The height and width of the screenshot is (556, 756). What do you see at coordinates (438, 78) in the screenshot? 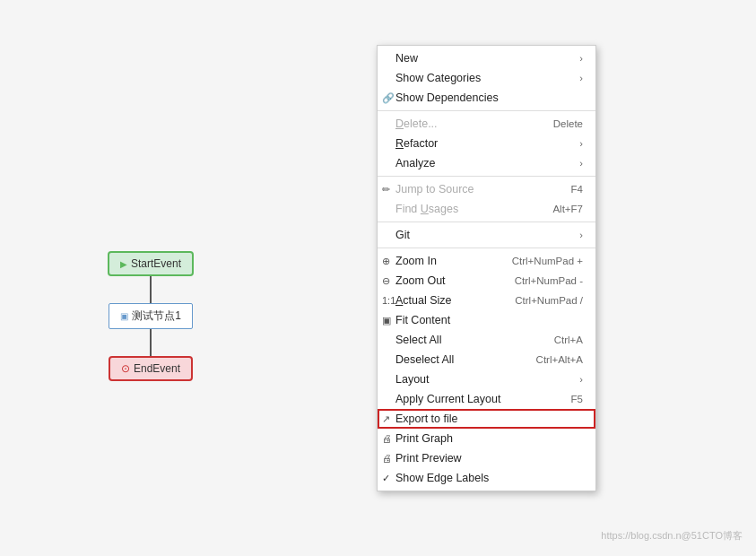
I see `menu-item-label: Show Categories` at bounding box center [438, 78].